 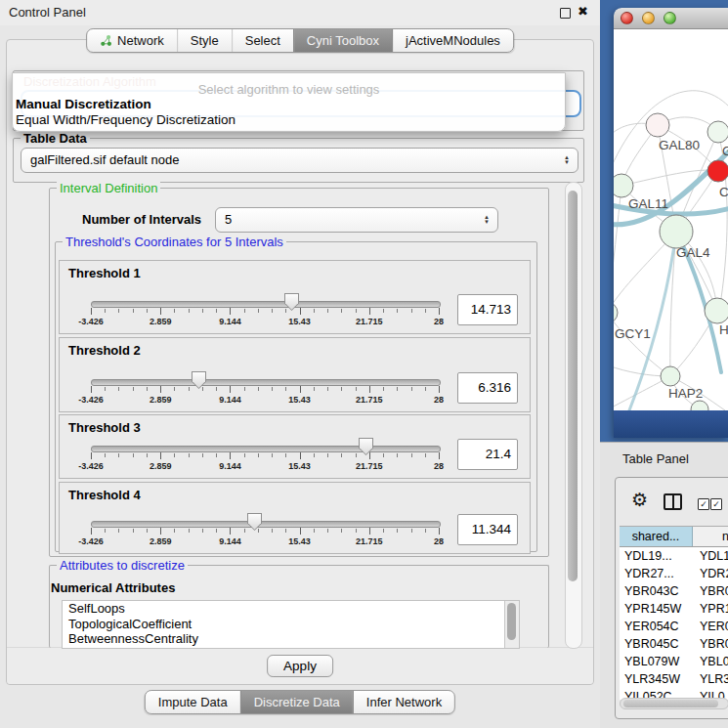 I want to click on thresholds-group-title: Threshold's Coordinates for 5 Intervals, so click(x=174, y=242).